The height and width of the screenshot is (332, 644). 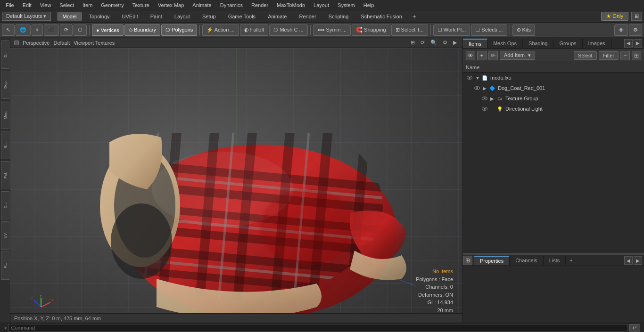 I want to click on tab-images: Images, so click(x=597, y=43).